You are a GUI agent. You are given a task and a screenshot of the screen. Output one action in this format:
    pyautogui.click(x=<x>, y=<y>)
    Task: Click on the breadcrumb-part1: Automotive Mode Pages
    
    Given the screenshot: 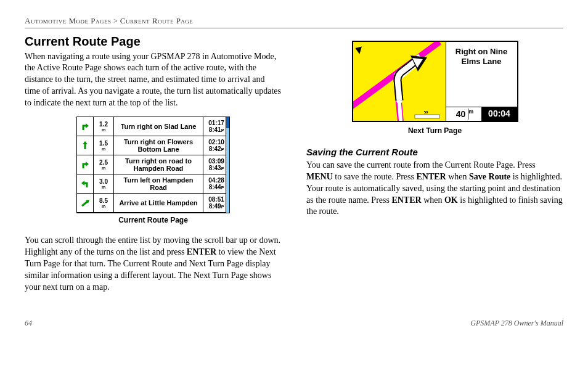 What is the action you would take?
    pyautogui.click(x=68, y=21)
    